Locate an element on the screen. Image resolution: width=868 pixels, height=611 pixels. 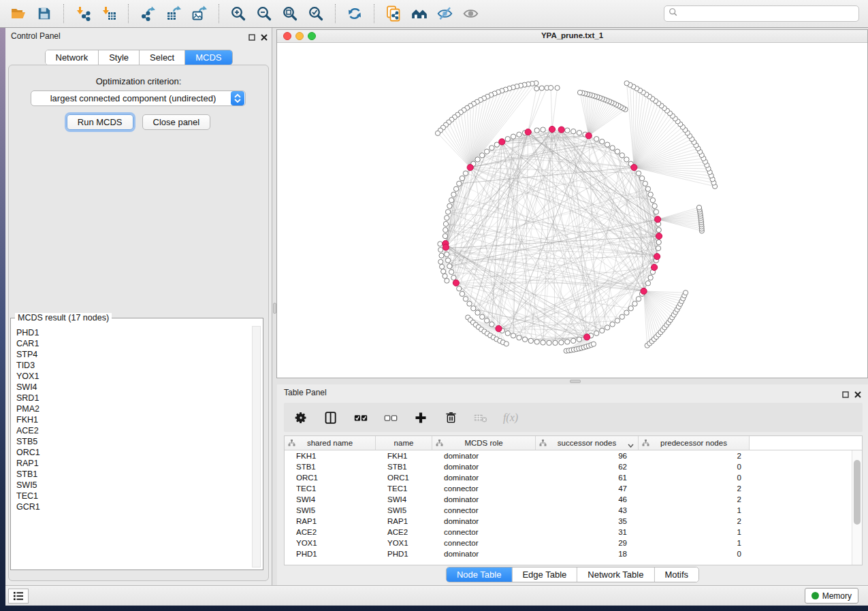
mcds-result-item: TEC1 is located at coordinates (134, 496).